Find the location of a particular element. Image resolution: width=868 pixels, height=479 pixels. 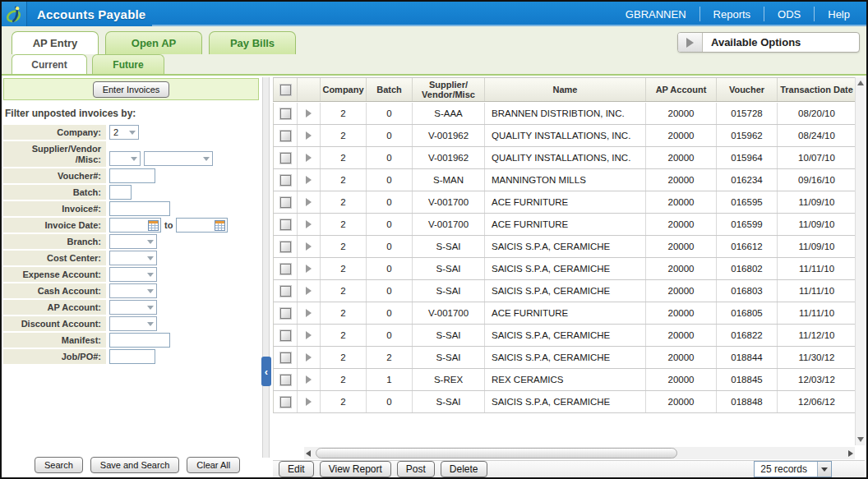

tab-open-ap: Open AP is located at coordinates (154, 43).